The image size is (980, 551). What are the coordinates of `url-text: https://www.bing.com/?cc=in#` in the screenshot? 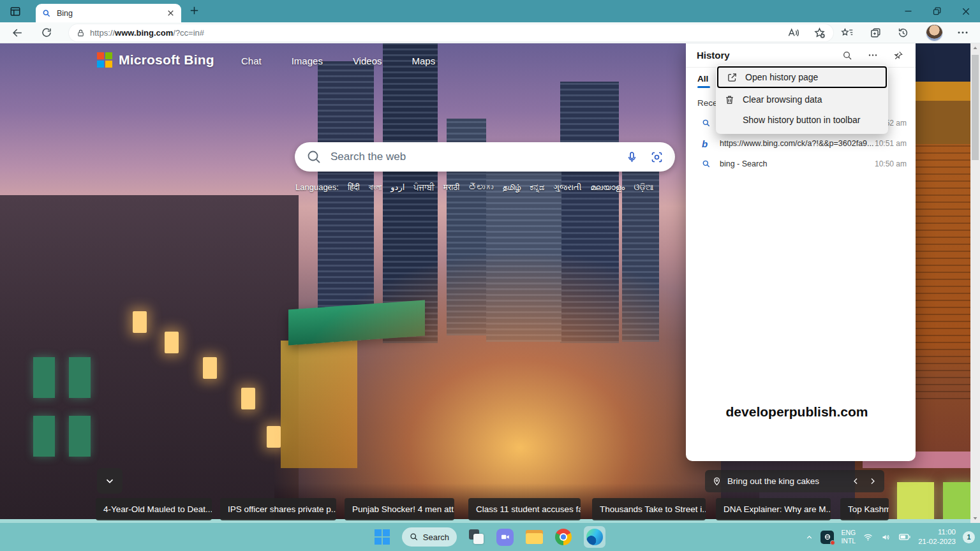 It's located at (439, 33).